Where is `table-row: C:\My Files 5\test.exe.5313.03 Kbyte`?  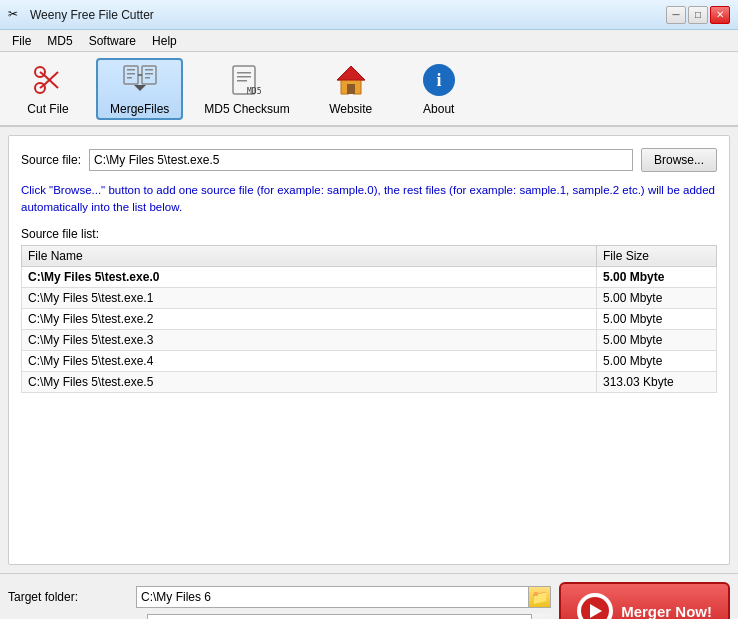 table-row: C:\My Files 5\test.exe.5313.03 Kbyte is located at coordinates (370, 382).